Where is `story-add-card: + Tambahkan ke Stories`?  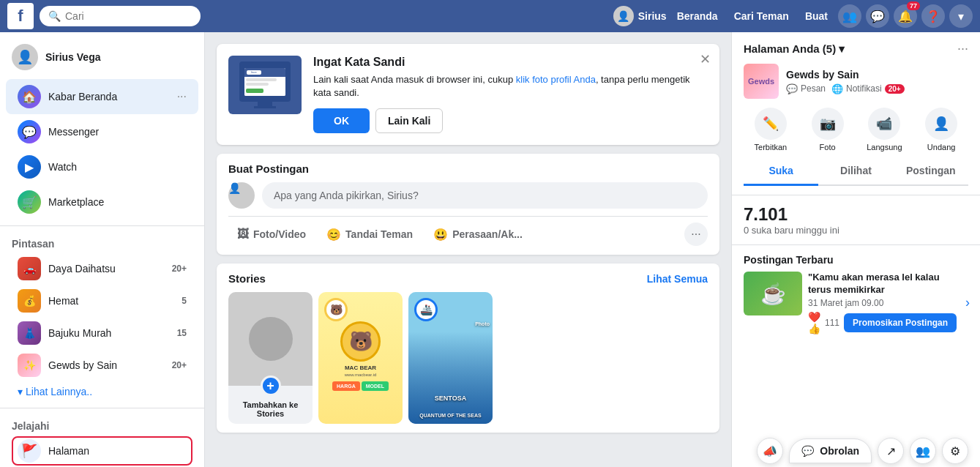
story-add-card: + Tambahkan ke Stories is located at coordinates (271, 358).